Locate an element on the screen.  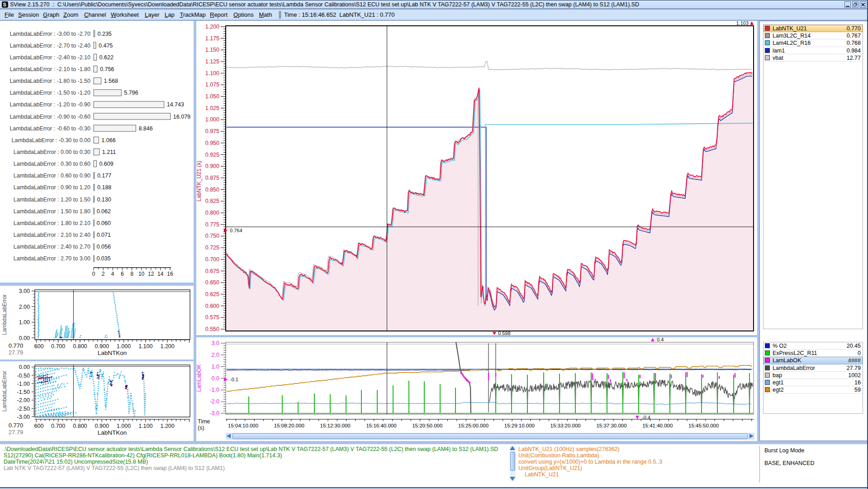
svg-text: 0.622 is located at coordinates (107, 58).